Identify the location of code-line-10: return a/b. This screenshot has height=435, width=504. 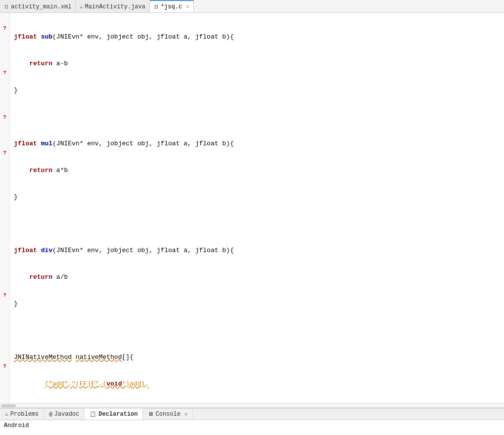
(257, 277).